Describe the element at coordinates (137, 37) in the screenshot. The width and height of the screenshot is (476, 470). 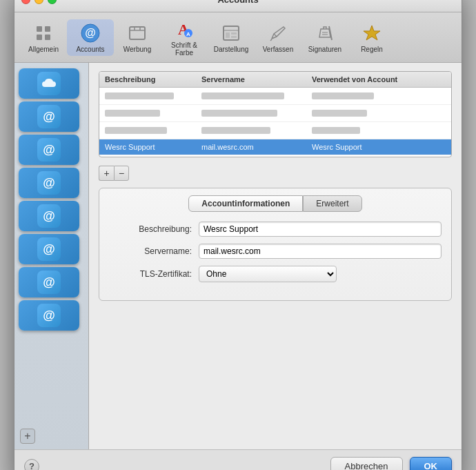
I see `toolbar-item-werbung: Werbung` at that location.